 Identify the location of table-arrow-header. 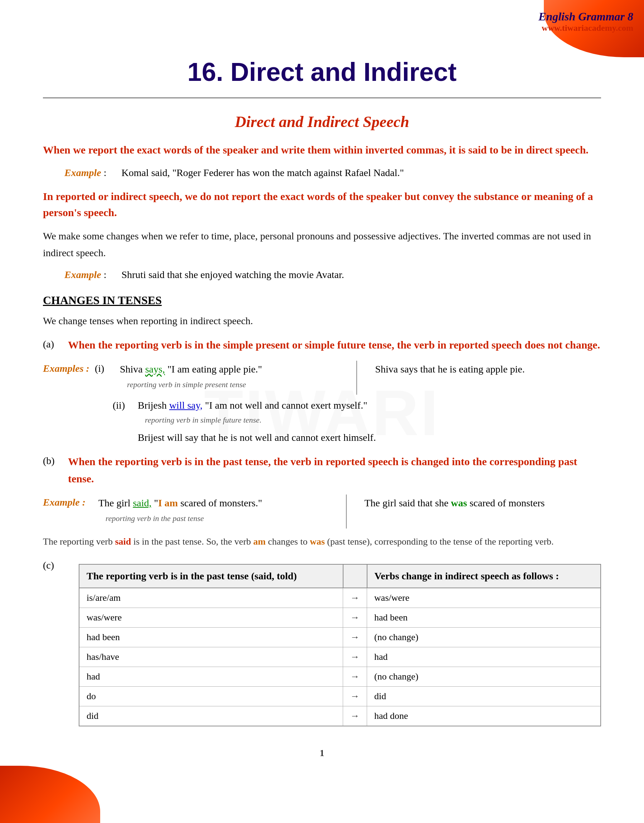
(355, 576).